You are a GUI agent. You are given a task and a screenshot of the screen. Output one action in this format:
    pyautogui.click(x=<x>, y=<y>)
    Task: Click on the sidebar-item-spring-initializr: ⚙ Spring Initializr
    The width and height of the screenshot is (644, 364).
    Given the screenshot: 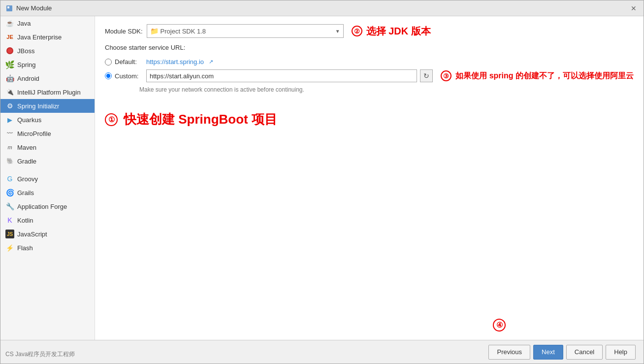 What is the action you would take?
    pyautogui.click(x=47, y=106)
    